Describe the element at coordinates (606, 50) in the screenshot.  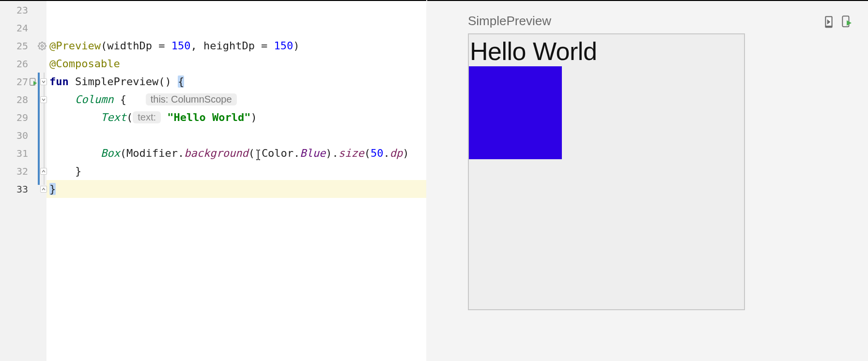
I see `preview-text-hello: Hello World` at that location.